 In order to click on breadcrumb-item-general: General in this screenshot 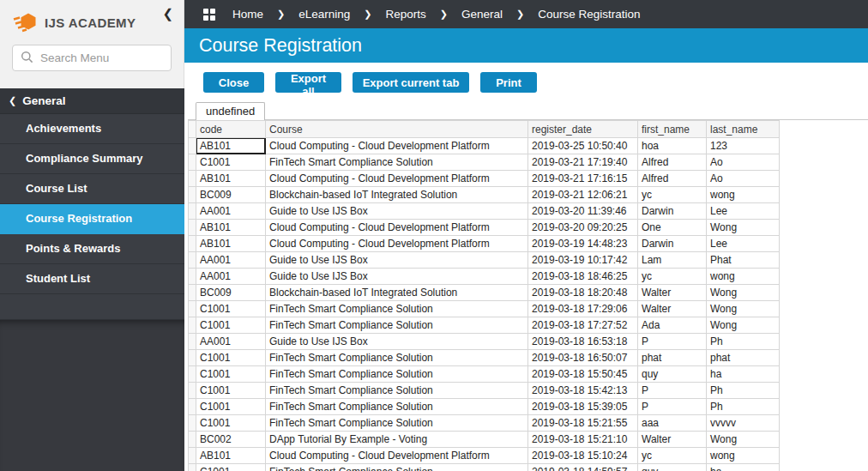, I will do `click(482, 14)`.